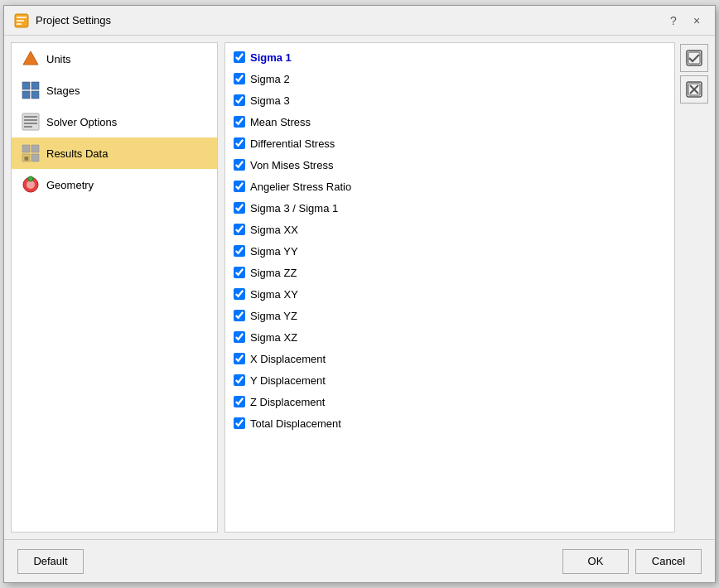  I want to click on label-total-displacement: Total Displacement, so click(296, 424).